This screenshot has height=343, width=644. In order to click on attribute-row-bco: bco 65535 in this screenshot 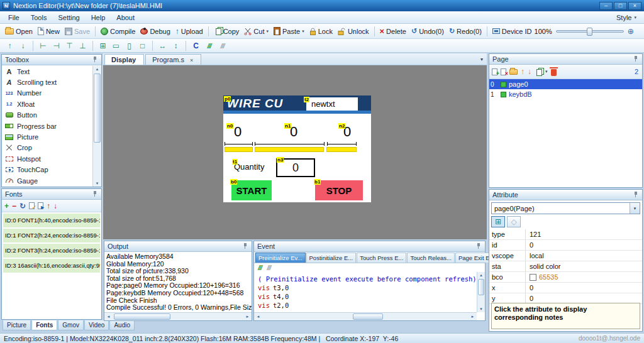, I will do `click(566, 278)`.